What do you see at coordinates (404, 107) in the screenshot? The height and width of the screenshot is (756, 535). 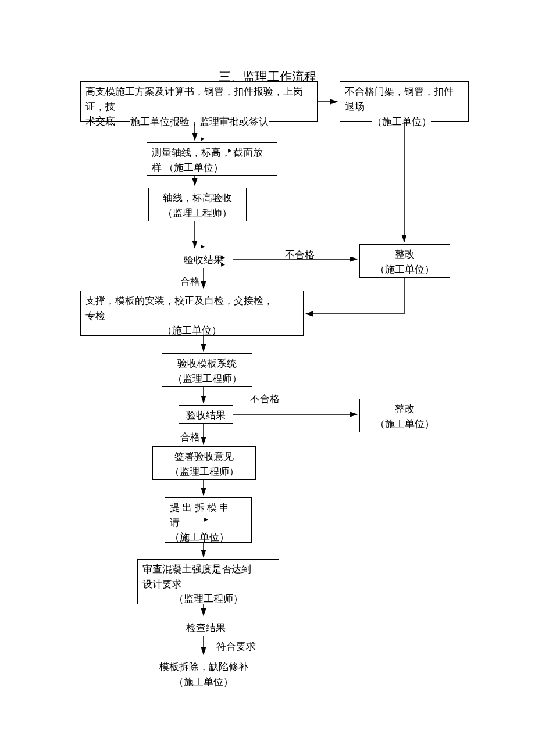 I see `text-line: 退场` at bounding box center [404, 107].